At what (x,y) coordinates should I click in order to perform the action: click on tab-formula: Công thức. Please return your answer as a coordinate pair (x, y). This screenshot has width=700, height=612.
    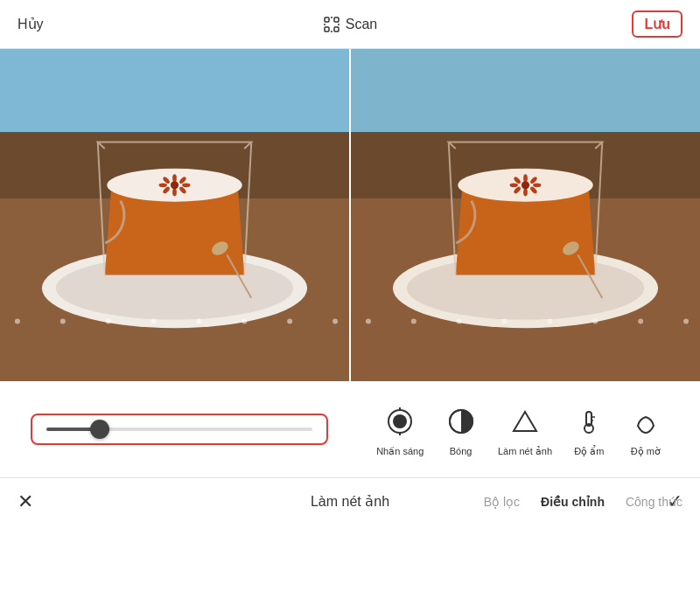
    Looking at the image, I should click on (654, 502).